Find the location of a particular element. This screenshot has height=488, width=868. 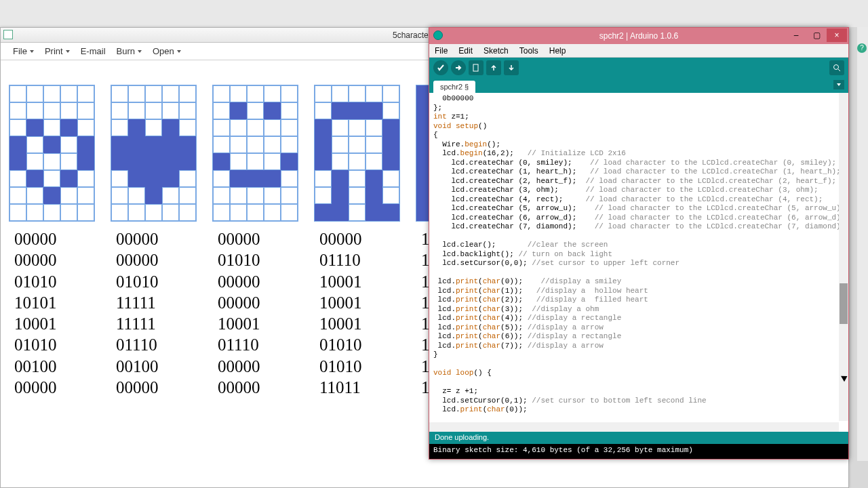

save-sketch-button is located at coordinates (511, 68).